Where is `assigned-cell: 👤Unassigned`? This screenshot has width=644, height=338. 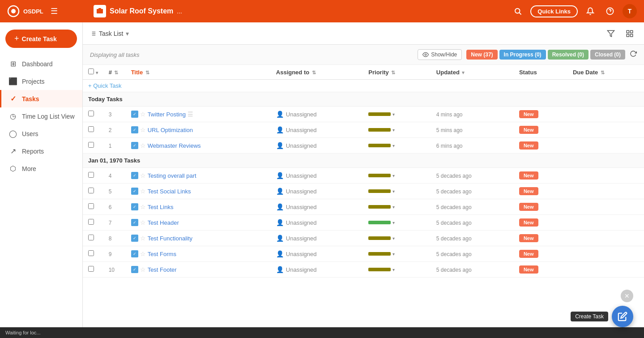
assigned-cell: 👤Unassigned is located at coordinates (317, 238).